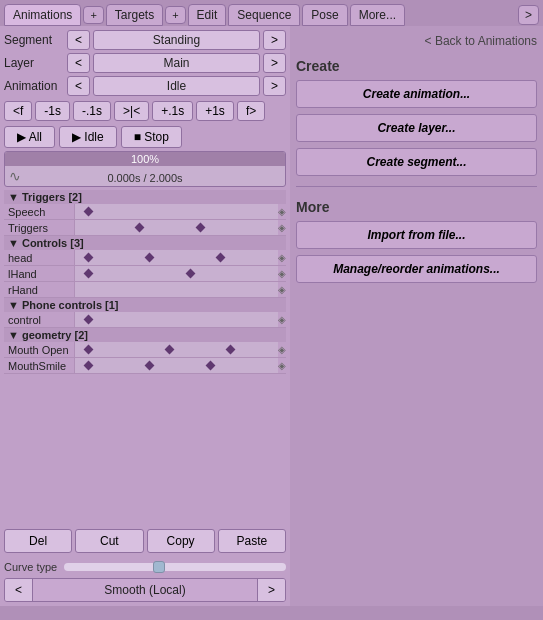 This screenshot has width=543, height=620. What do you see at coordinates (175, 15) in the screenshot?
I see `tab-plus-2: +` at bounding box center [175, 15].